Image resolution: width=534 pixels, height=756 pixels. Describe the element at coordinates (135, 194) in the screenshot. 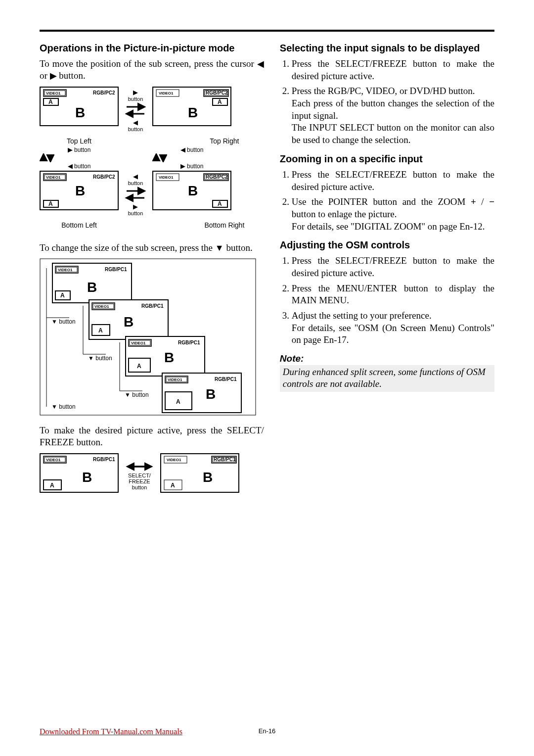

I see `arrow-col-bottom: ◀ button ▶ button` at that location.